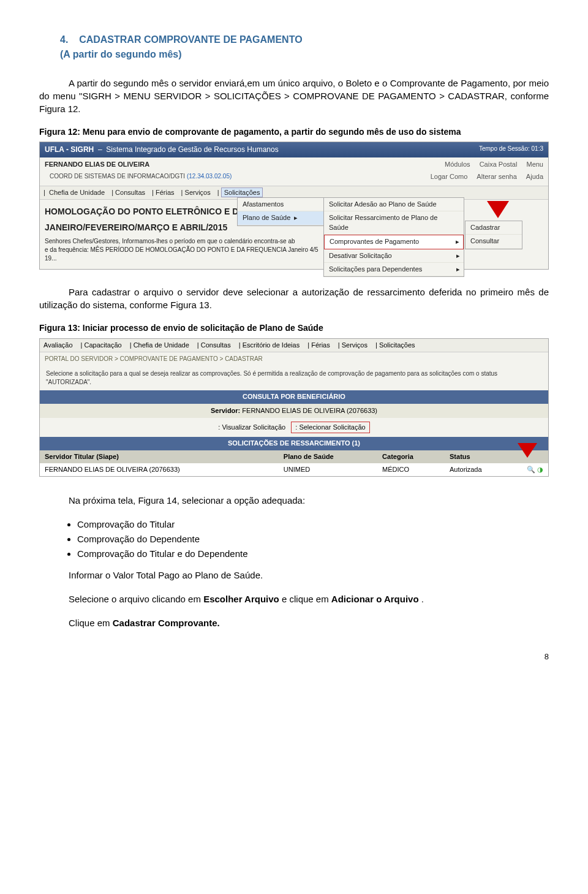 This screenshot has height=894, width=588. Describe the element at coordinates (198, 192) in the screenshot. I see `menu-servicos: Serviços` at that location.